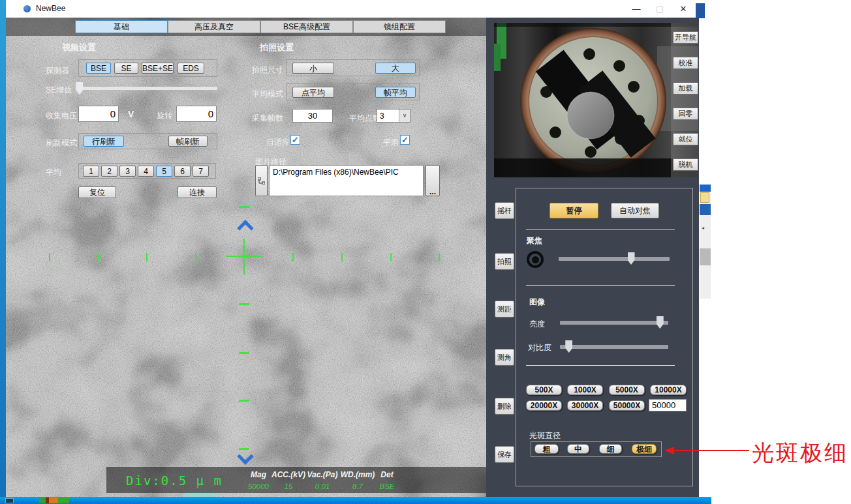 The image size is (851, 504). Describe the element at coordinates (544, 406) in the screenshot. I see `mag-20000x-button: 20000X` at that location.